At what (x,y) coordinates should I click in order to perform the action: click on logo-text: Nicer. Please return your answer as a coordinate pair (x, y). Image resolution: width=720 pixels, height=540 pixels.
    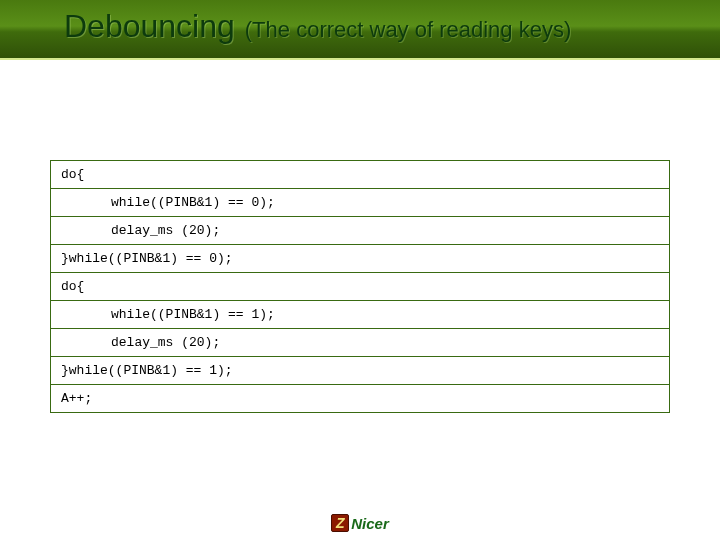
    Looking at the image, I should click on (370, 524).